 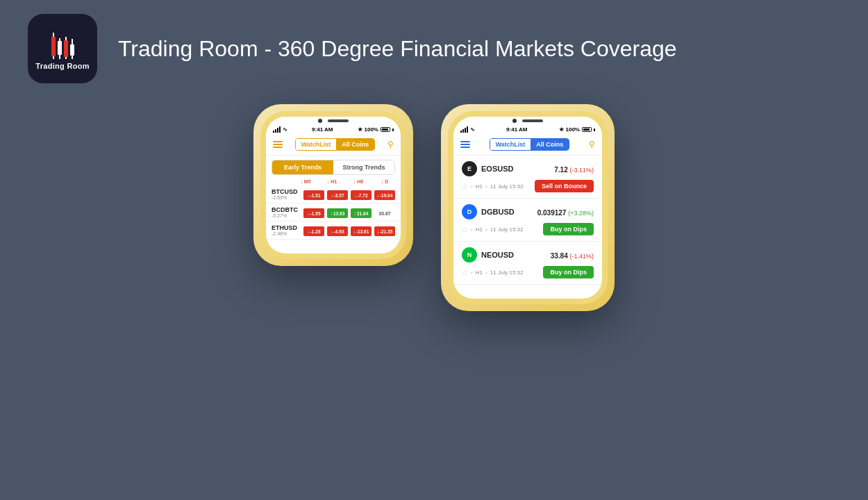 I want to click on phone-inner-right: ∿ 9:41 AM ★ 100%, so click(x=528, y=208).